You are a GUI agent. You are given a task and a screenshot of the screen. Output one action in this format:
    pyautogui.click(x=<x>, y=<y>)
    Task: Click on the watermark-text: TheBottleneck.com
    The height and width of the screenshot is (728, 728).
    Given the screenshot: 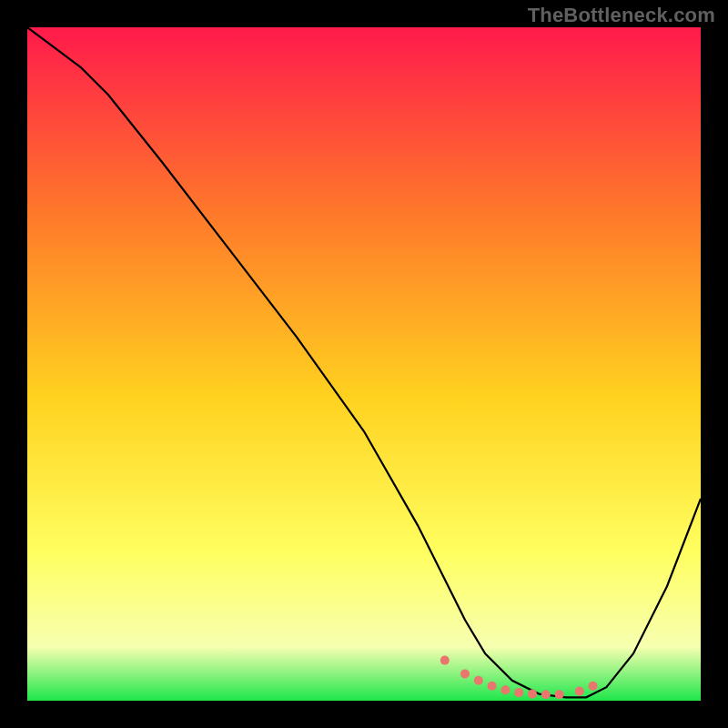 What is the action you would take?
    pyautogui.click(x=622, y=15)
    